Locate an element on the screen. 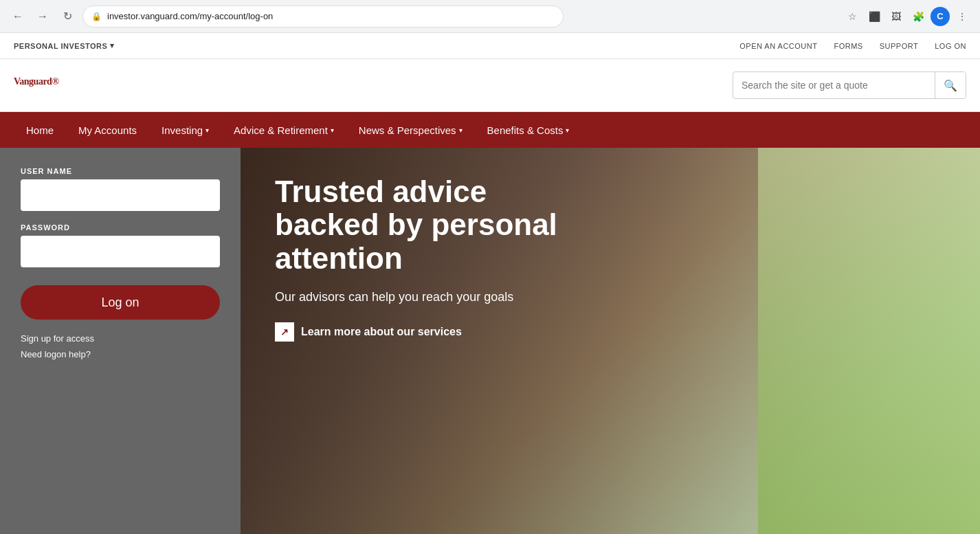  open-account-link: OPEN AN ACCOUNT is located at coordinates (778, 46).